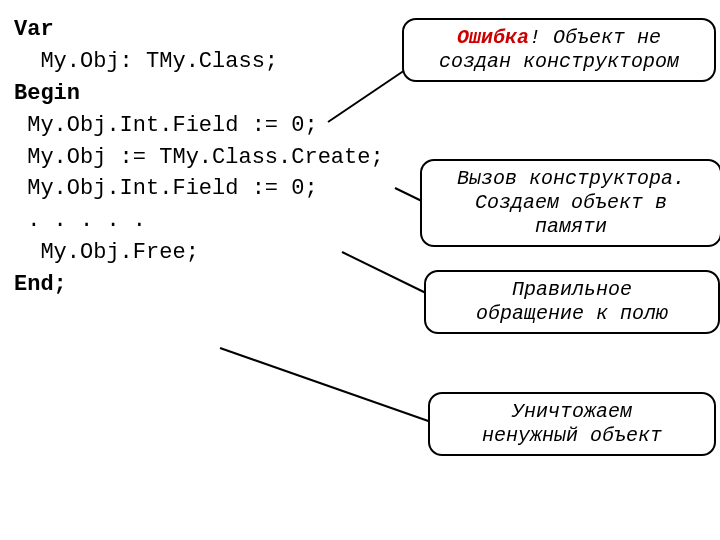 Image resolution: width=720 pixels, height=540 pixels. Describe the element at coordinates (571, 227) in the screenshot. I see `callout-constructor-line3: памяти` at that location.